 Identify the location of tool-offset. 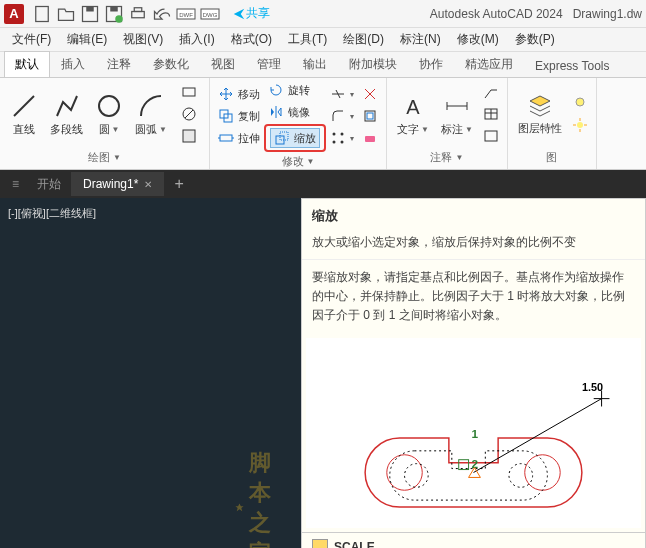
(370, 116).